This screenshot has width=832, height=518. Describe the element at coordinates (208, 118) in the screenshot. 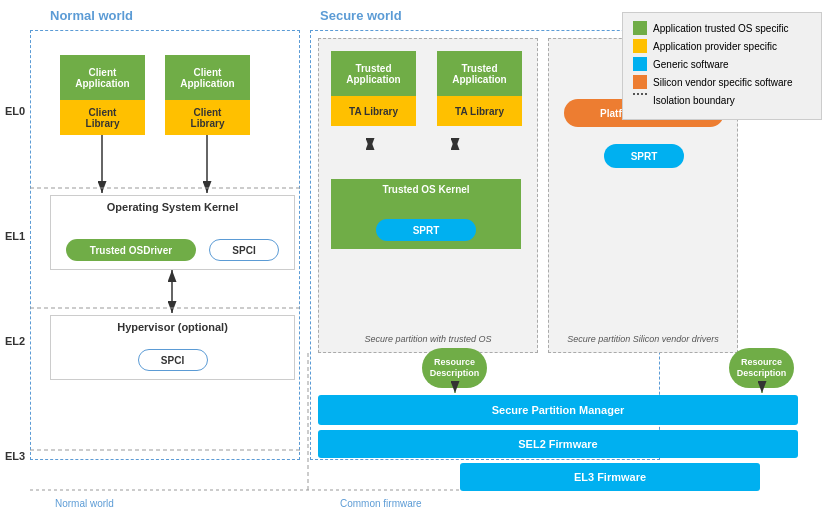

I see `client-lib-2: Client Library` at that location.